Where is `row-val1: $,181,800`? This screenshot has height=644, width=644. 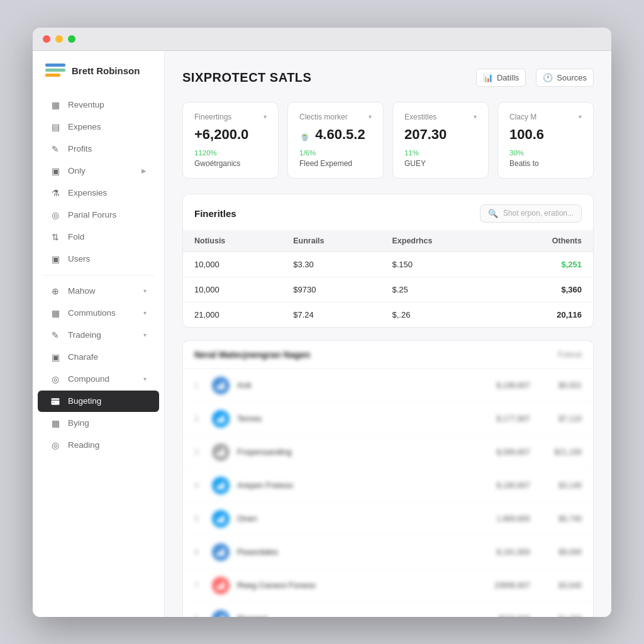
row-val1: $,181,800 is located at coordinates (502, 552).